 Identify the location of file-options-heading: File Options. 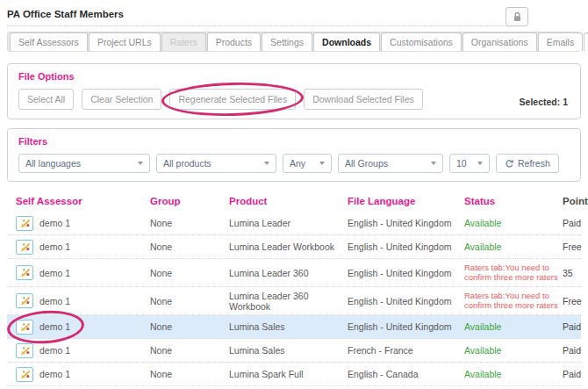
(294, 76).